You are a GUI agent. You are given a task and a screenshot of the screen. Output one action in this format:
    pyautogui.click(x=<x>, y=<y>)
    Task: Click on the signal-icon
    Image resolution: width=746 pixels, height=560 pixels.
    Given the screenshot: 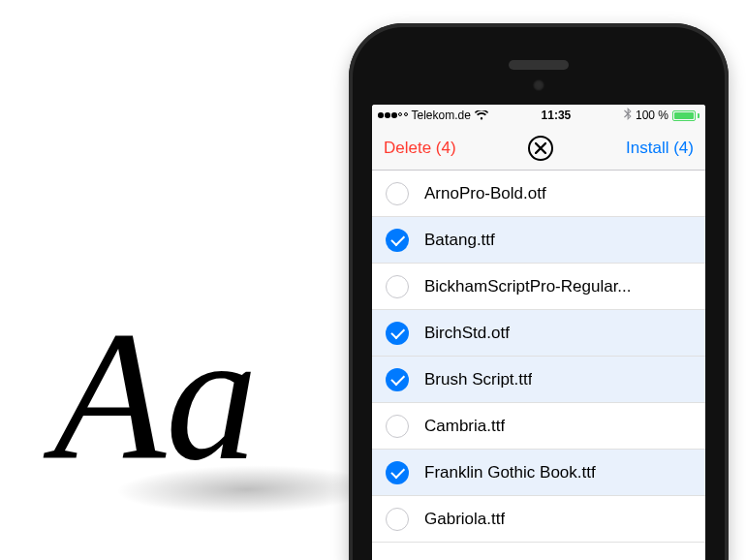 What is the action you would take?
    pyautogui.click(x=393, y=115)
    